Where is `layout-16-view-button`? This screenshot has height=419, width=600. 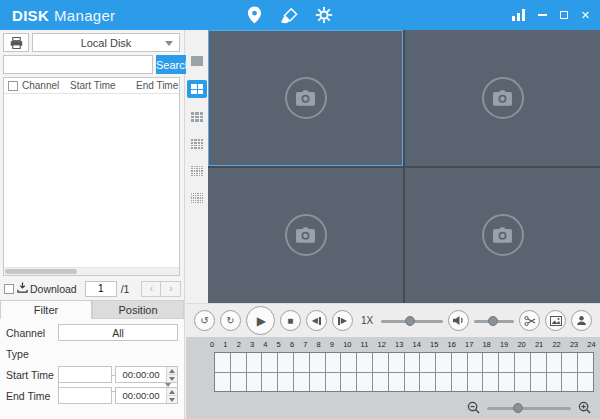
layout-16-view-button is located at coordinates (197, 144).